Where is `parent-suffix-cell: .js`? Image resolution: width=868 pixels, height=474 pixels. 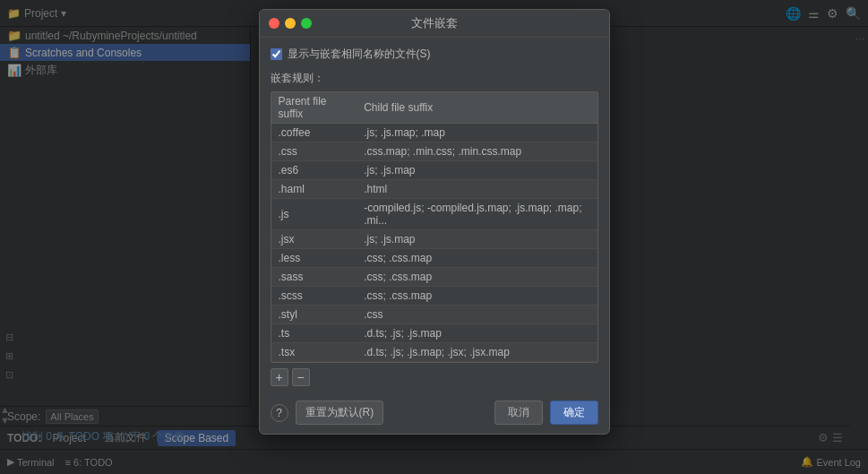
parent-suffix-cell: .js is located at coordinates (314, 215).